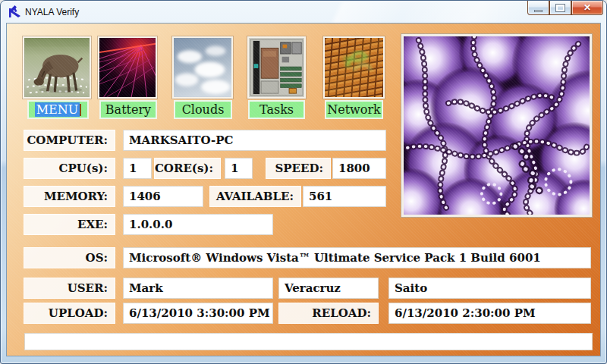 This screenshot has width=607, height=364. Describe the element at coordinates (354, 109) in the screenshot. I see `thumbnail-label-network: Network` at that location.